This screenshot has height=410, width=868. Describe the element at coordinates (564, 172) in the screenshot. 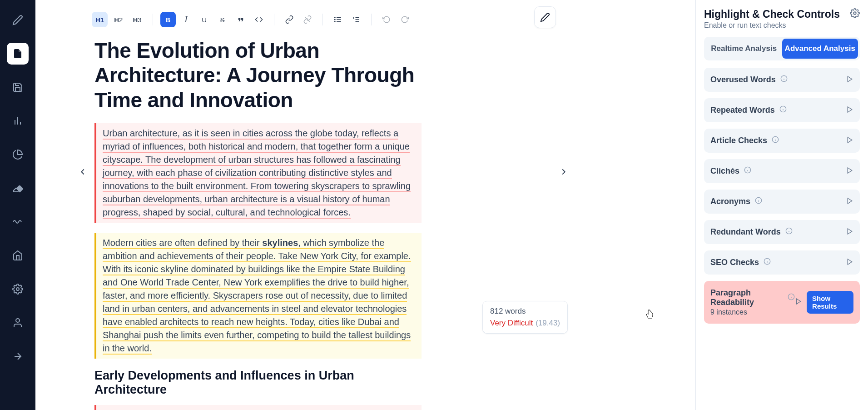

I see `nav-next-button` at that location.